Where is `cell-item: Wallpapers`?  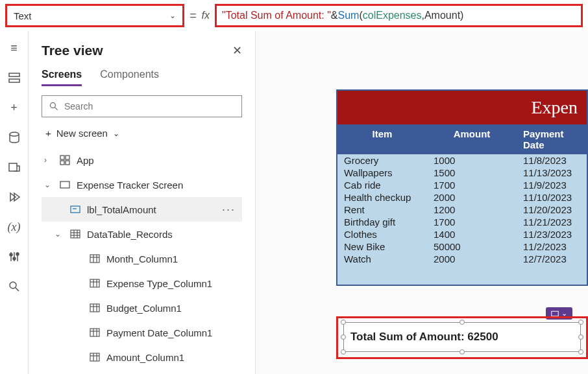 cell-item: Wallpapers is located at coordinates (382, 172).